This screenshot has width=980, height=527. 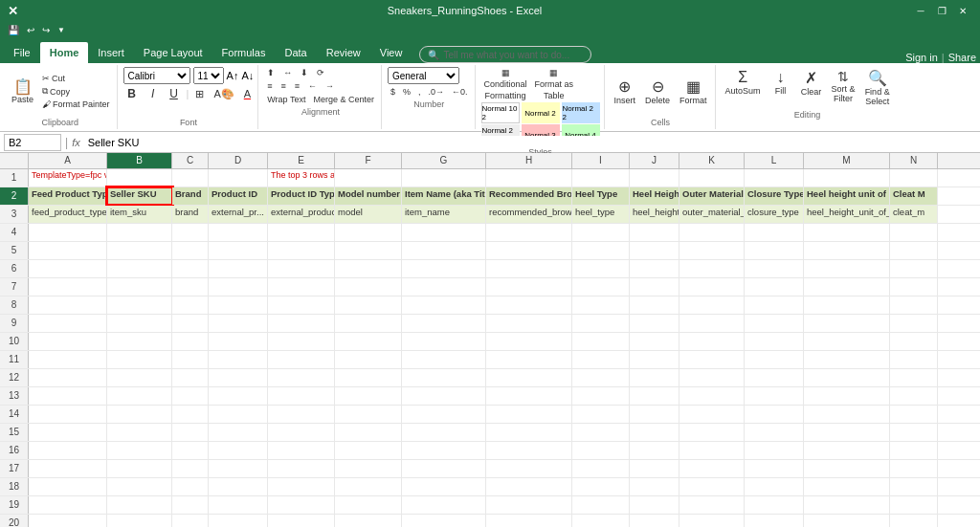 I want to click on tab-file: File, so click(x=22, y=53).